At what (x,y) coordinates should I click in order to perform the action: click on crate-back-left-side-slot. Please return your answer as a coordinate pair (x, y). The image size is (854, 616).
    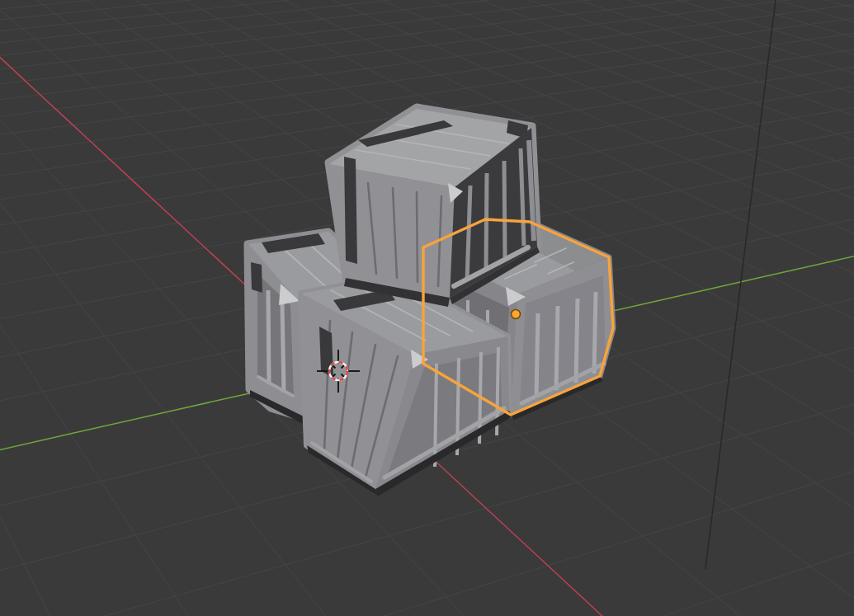
    Looking at the image, I should click on (257, 277).